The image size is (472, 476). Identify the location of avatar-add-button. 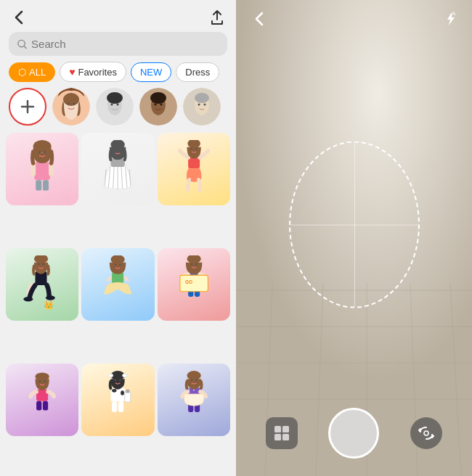
(28, 107).